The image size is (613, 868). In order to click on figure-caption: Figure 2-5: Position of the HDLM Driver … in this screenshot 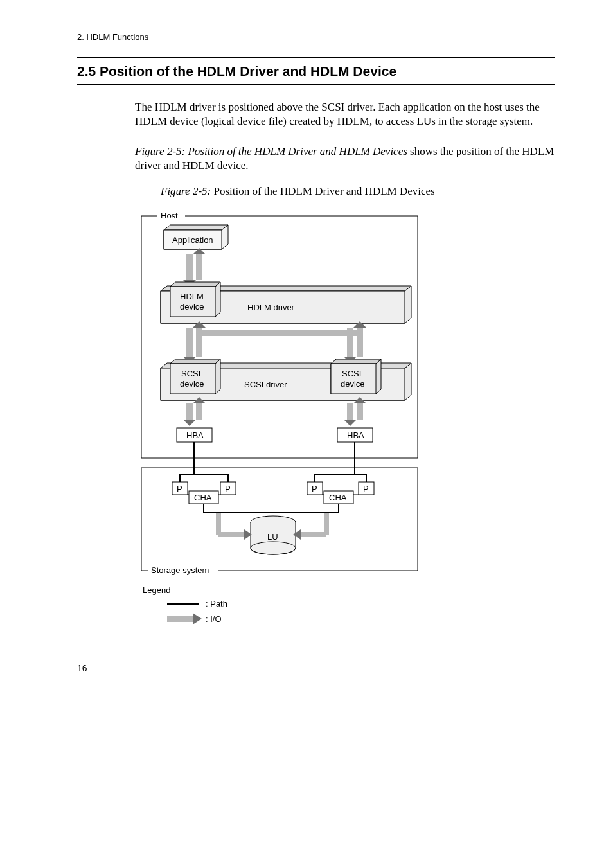, I will do `click(345, 191)`.